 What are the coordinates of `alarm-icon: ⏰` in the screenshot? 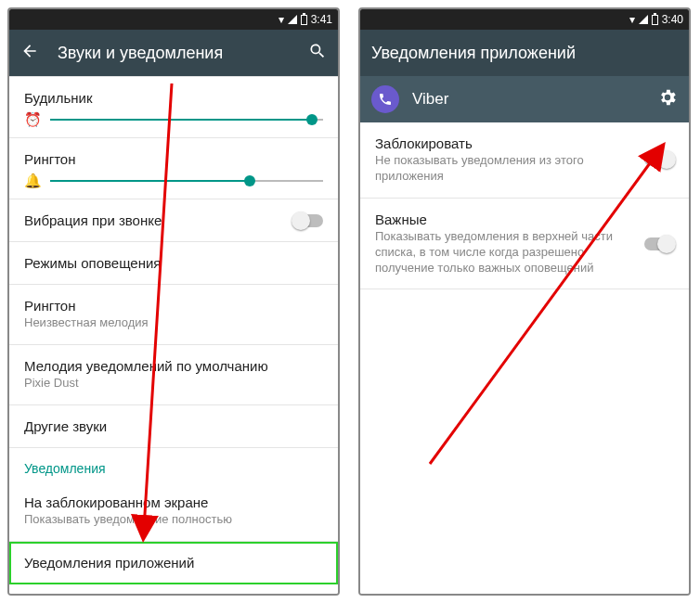 It's located at (32, 120).